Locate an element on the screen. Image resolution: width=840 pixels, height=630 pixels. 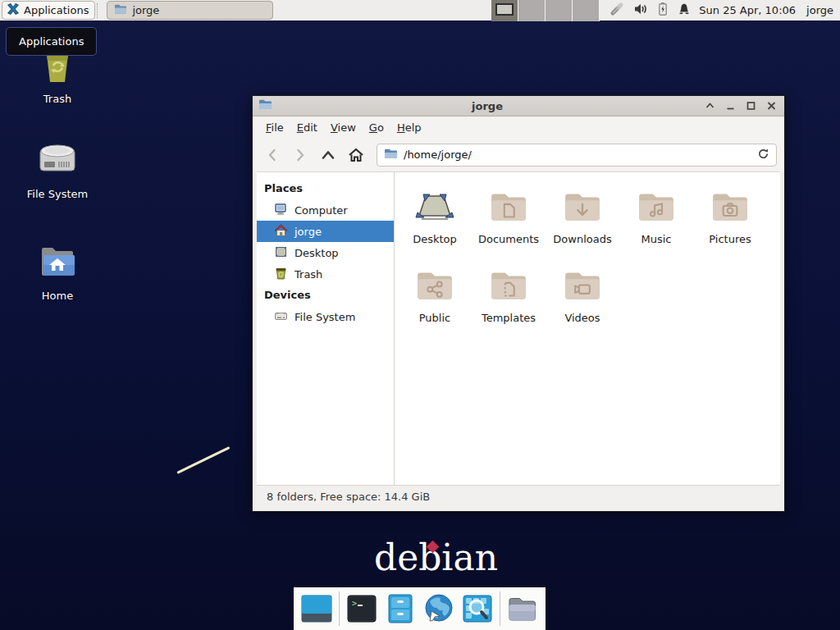
volume-icon is located at coordinates (641, 10).